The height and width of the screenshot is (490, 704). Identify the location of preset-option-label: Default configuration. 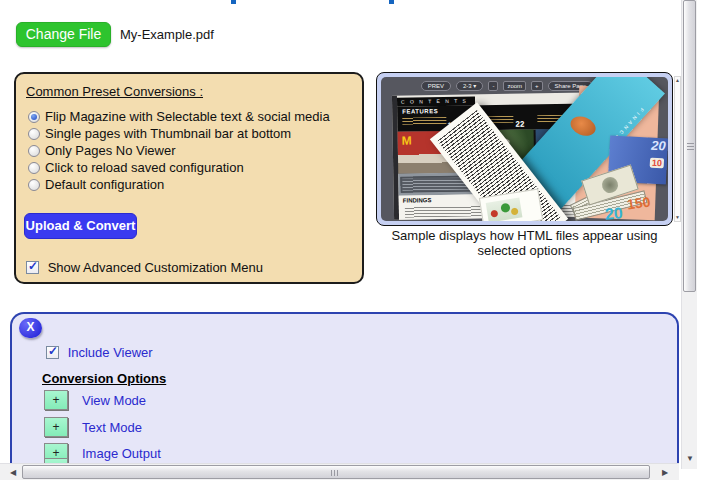
(104, 184).